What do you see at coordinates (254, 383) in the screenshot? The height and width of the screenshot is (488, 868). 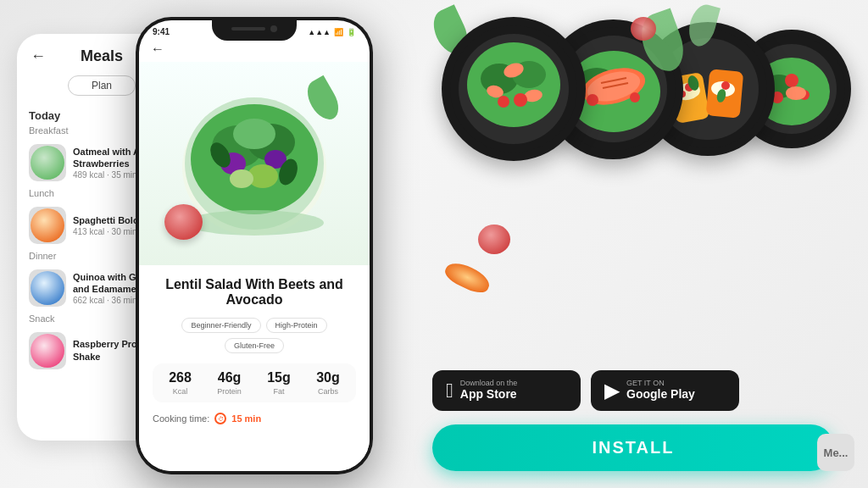 I see `nutrition-row: 268 Kcal 46g Protein 15g Fat 30g Carbs` at bounding box center [254, 383].